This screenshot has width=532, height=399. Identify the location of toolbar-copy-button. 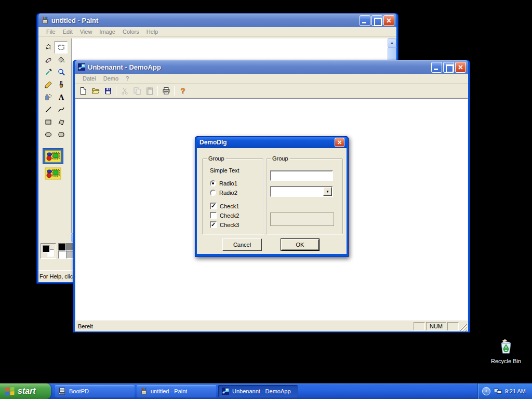
(137, 91).